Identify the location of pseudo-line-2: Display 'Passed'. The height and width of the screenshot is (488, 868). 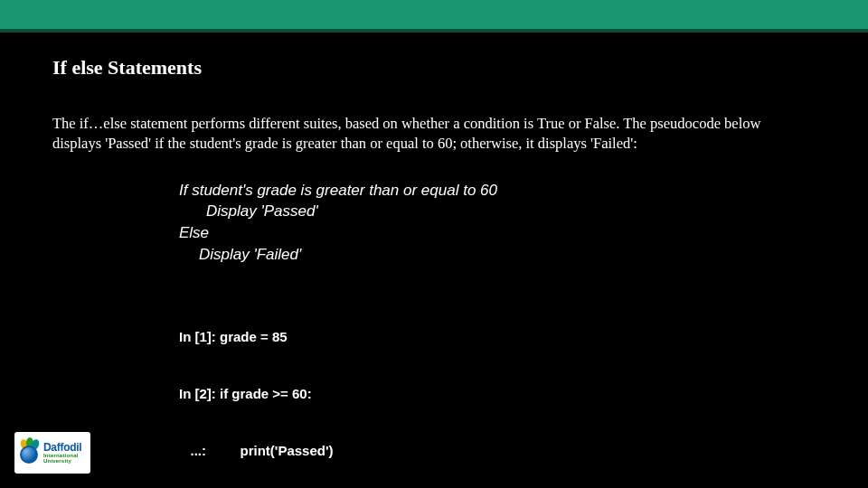
(497, 211).